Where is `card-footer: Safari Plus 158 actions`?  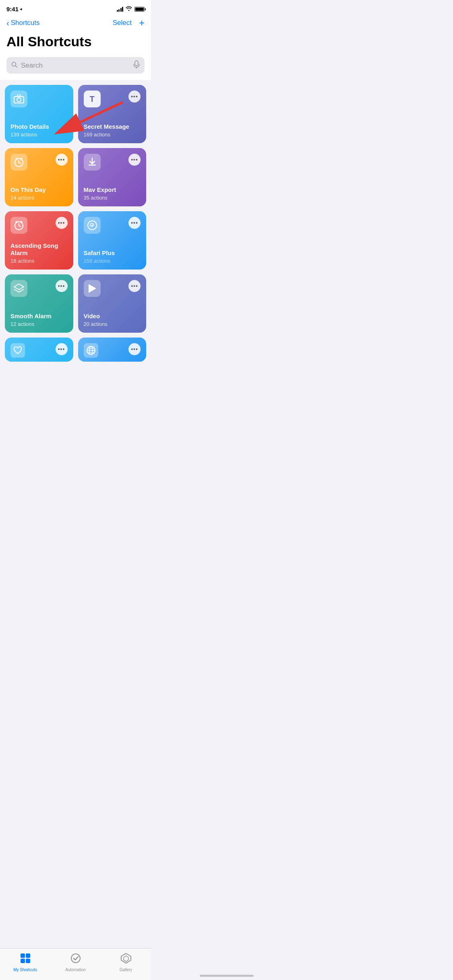 card-footer: Safari Plus 158 actions is located at coordinates (112, 257).